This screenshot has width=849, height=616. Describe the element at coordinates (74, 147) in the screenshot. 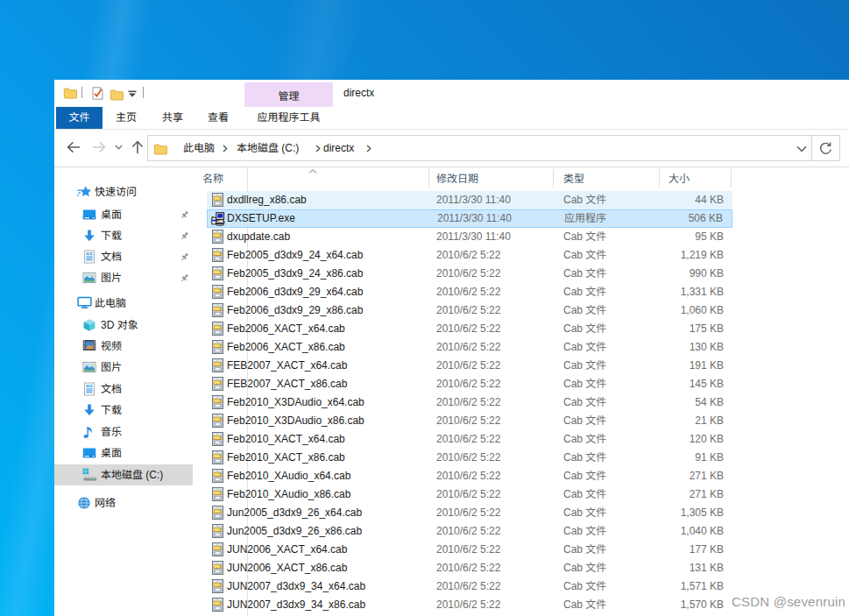

I see `back-button` at that location.